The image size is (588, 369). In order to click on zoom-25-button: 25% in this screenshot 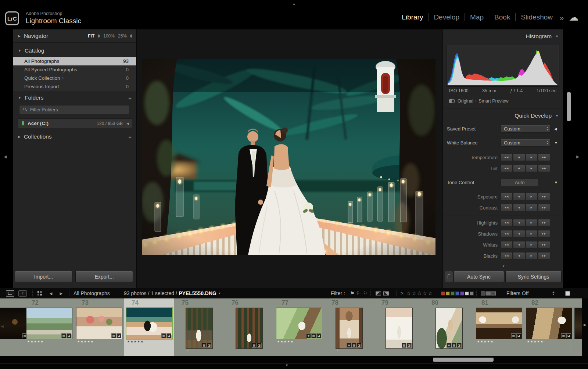, I will do `click(122, 36)`.